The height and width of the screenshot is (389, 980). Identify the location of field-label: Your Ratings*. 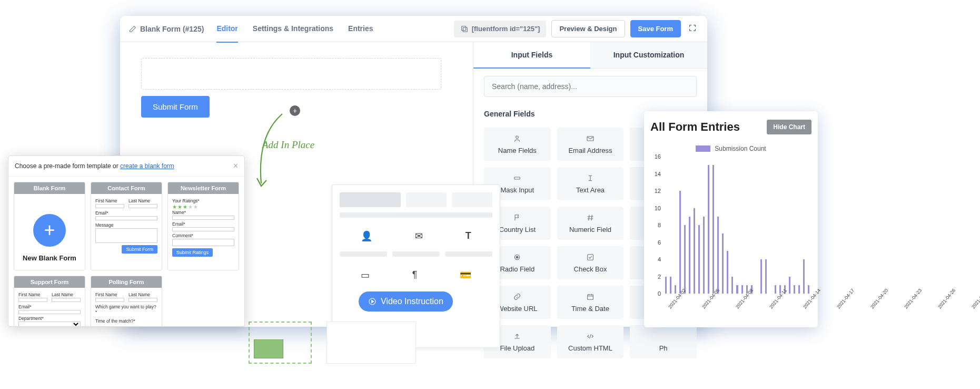
(203, 201).